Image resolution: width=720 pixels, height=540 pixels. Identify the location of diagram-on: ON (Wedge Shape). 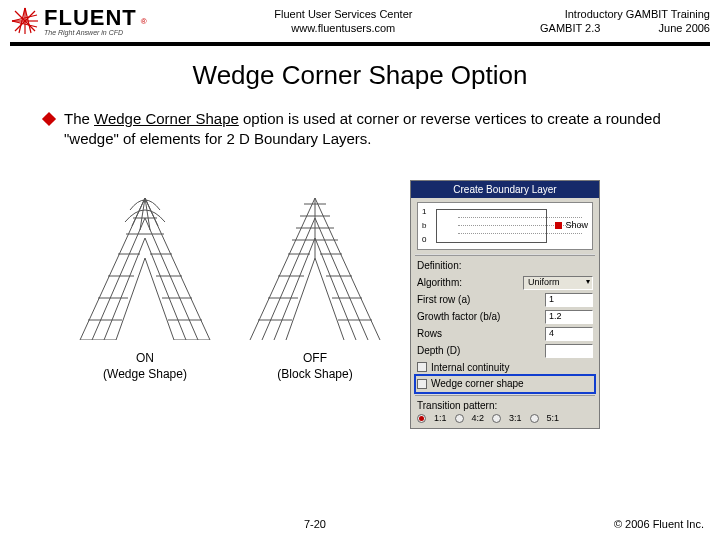
(145, 281).